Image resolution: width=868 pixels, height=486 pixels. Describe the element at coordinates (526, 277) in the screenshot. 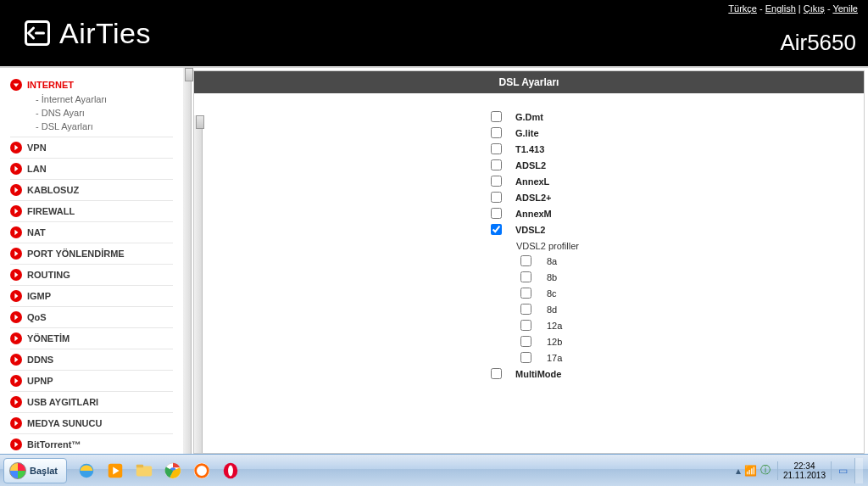

I see `vdsl2-profile-checkbox-8b` at that location.